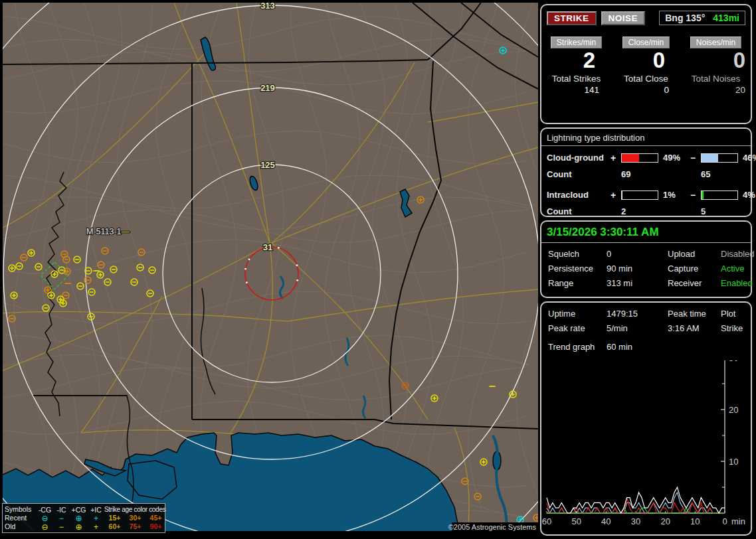 The height and width of the screenshot is (539, 756). Describe the element at coordinates (637, 283) in the screenshot. I see `range-value: 313 mi` at that location.